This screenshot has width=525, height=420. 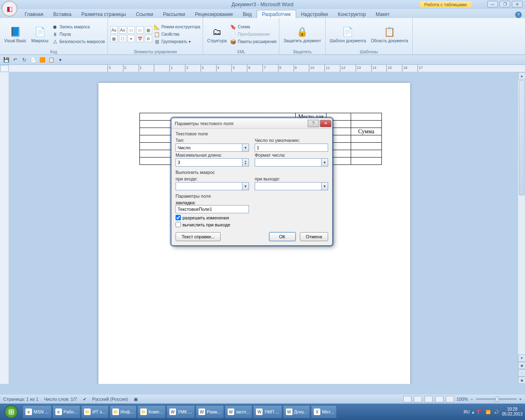 What do you see at coordinates (61, 399) in the screenshot?
I see `word-count-status: Число слов: 1/7` at bounding box center [61, 399].